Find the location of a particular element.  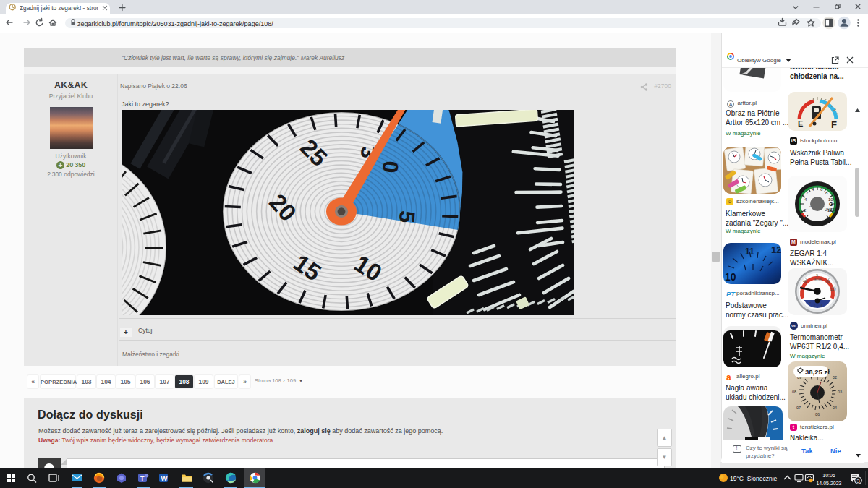

svg-text: 0 is located at coordinates (391, 167).